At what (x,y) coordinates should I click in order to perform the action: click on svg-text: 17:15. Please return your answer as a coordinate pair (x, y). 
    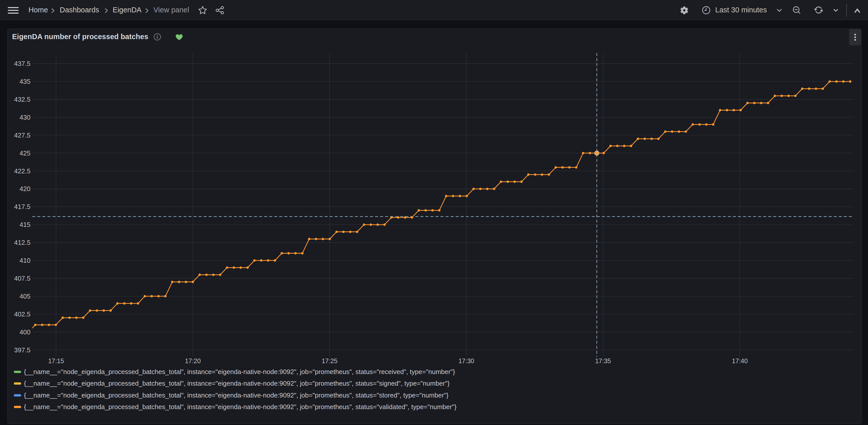
    Looking at the image, I should click on (56, 361).